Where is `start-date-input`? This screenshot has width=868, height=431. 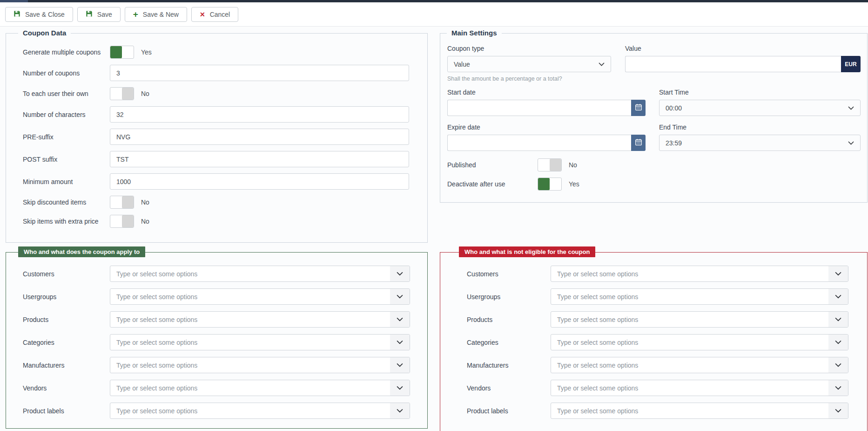
start-date-input is located at coordinates (539, 108).